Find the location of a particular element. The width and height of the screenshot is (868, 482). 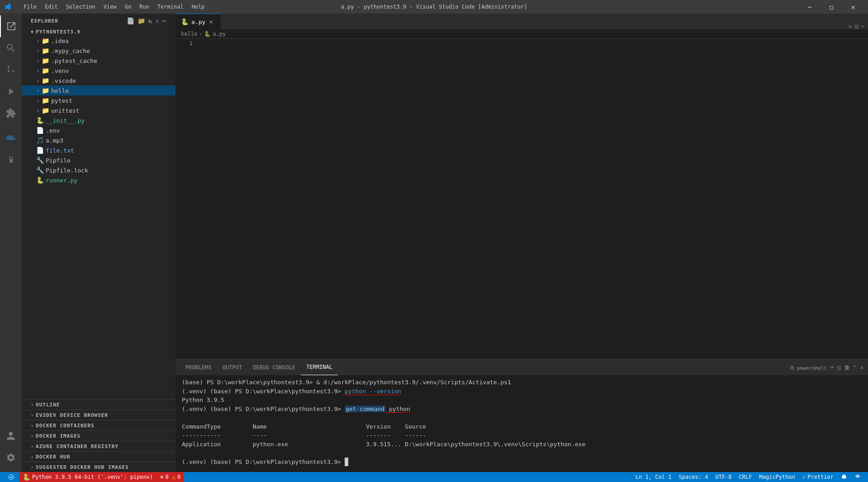

restore-button: ◻ is located at coordinates (831, 7).